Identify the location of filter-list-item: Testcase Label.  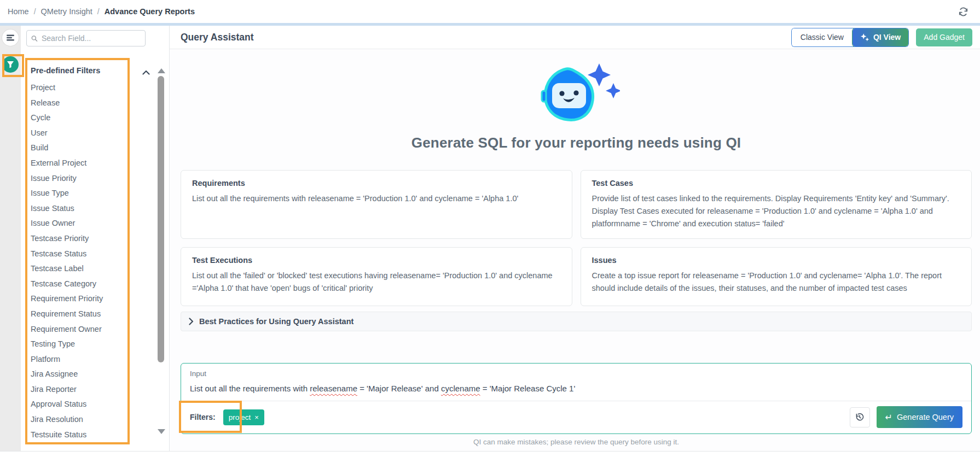
(86, 269).